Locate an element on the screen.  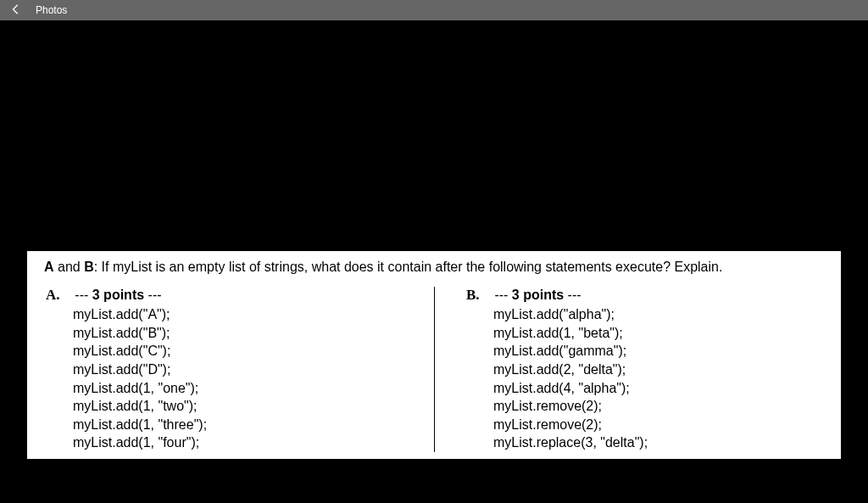
code-line: myList.add(2, "delta"); is located at coordinates (663, 370).